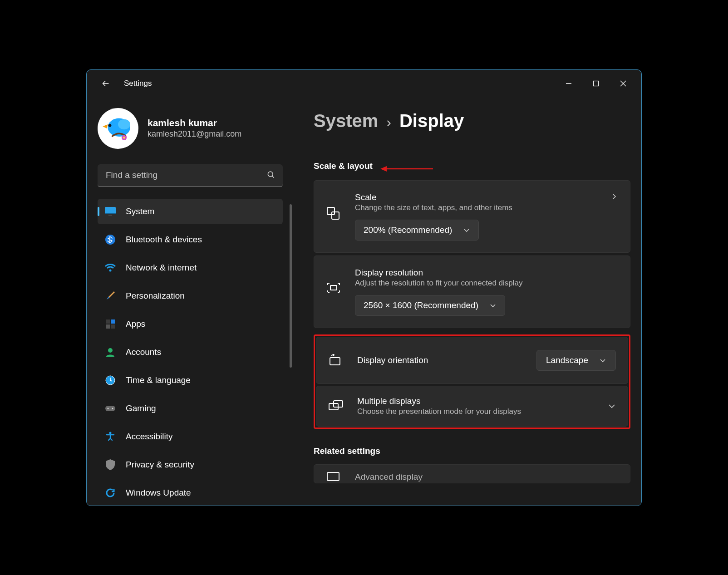 The height and width of the screenshot is (575, 728). I want to click on nav-list: System Bluetooth & devices Network & int…, so click(190, 352).